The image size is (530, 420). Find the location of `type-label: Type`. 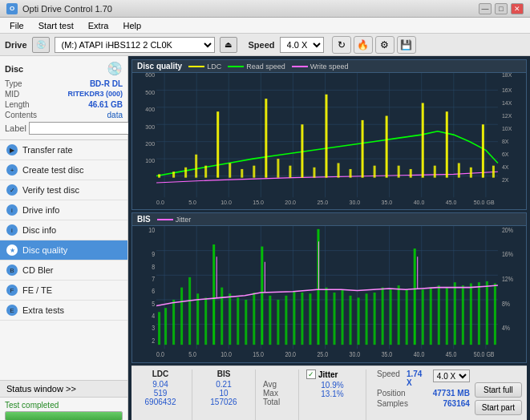

type-label: Type is located at coordinates (14, 83).